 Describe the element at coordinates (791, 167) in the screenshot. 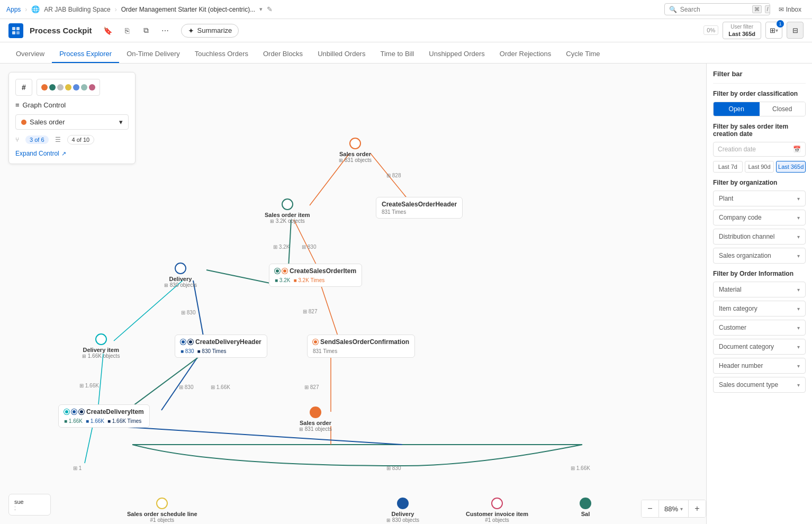

I see `last-365d-button: Last 365d` at that location.